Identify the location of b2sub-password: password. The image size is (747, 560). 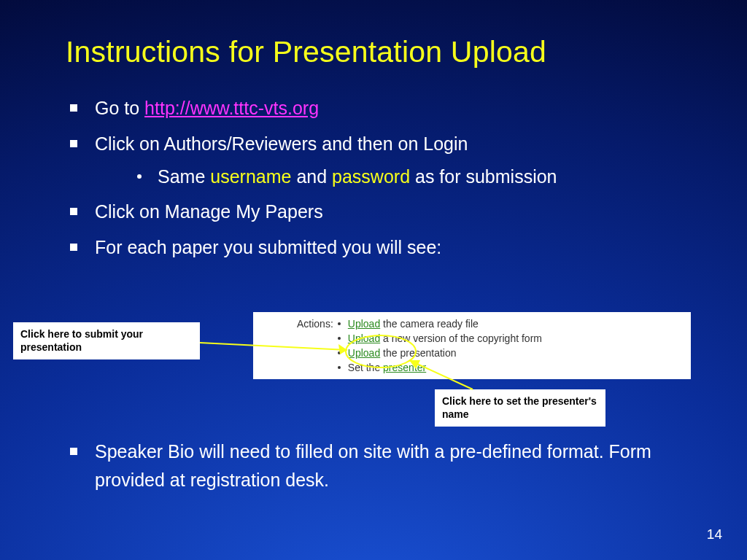
(371, 176).